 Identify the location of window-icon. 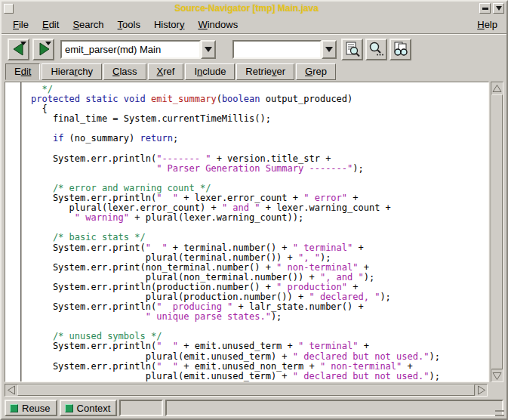
(9, 9).